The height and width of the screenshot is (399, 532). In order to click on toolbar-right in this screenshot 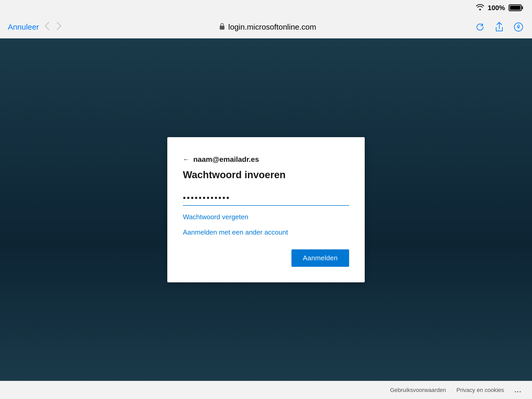, I will do `click(498, 27)`.